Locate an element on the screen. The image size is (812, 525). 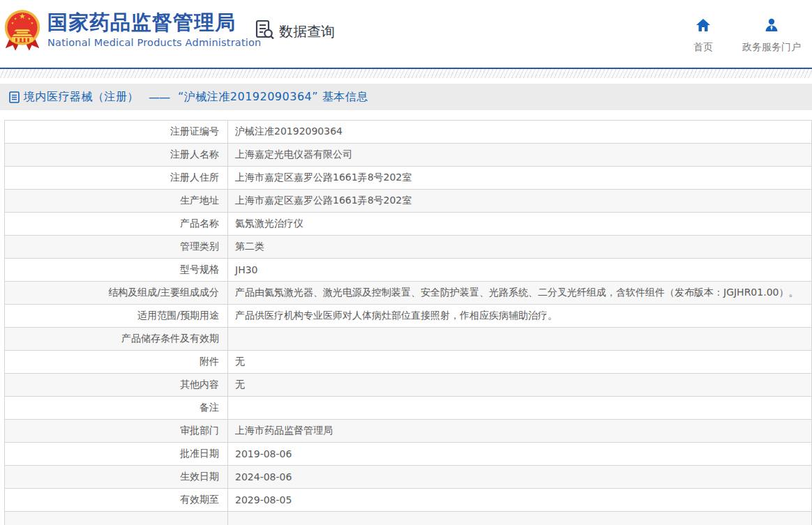
table-row: 注册证编号沪械注准20192090364 is located at coordinates (409, 132).